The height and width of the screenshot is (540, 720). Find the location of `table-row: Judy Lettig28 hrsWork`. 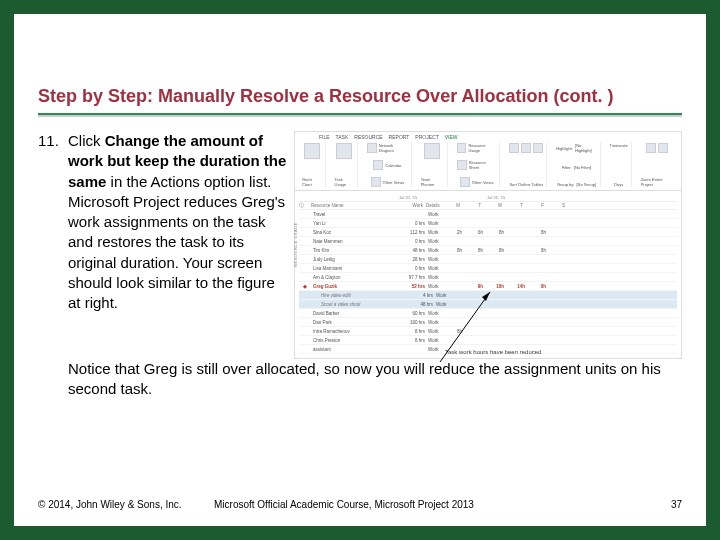

table-row: Judy Lettig28 hrsWork is located at coordinates (488, 260).